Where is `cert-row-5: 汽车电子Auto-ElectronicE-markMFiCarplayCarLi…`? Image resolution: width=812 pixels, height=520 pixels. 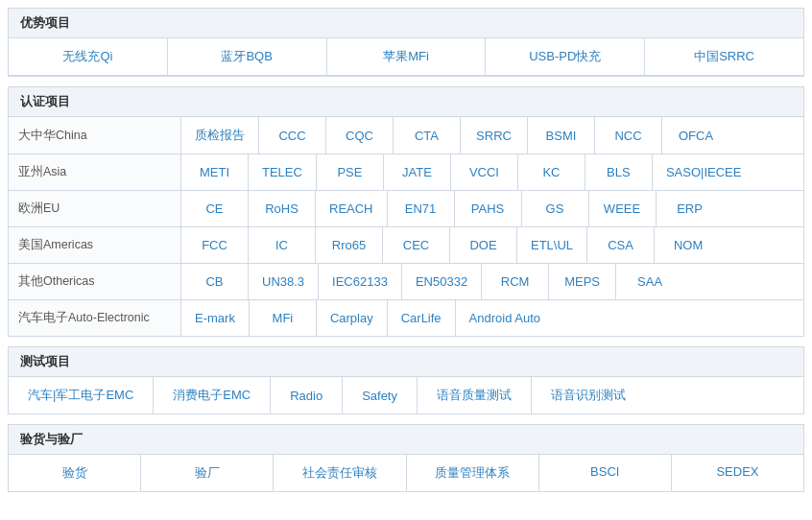
cert-row-5: 汽车电子Auto-ElectronicE-markMFiCarplayCarLi… is located at coordinates (406, 319).